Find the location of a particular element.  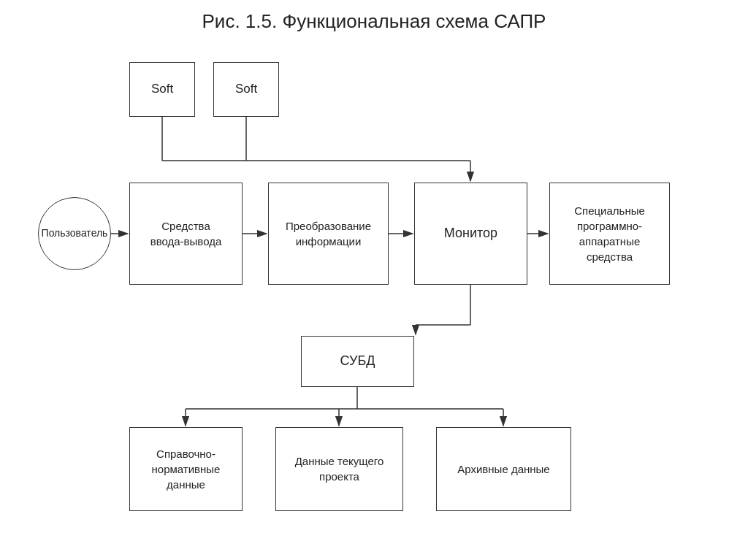

dbms-box: СУБД is located at coordinates (358, 361).